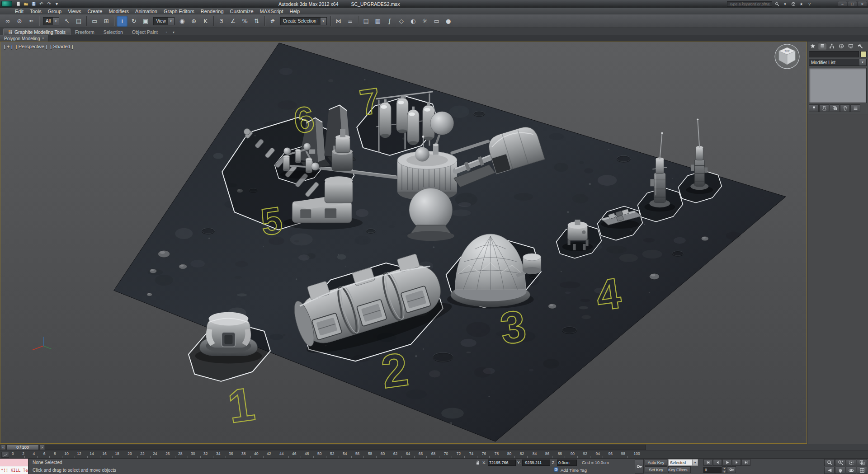 This screenshot has height=474, width=868. I want to click on pan-button, so click(840, 470).